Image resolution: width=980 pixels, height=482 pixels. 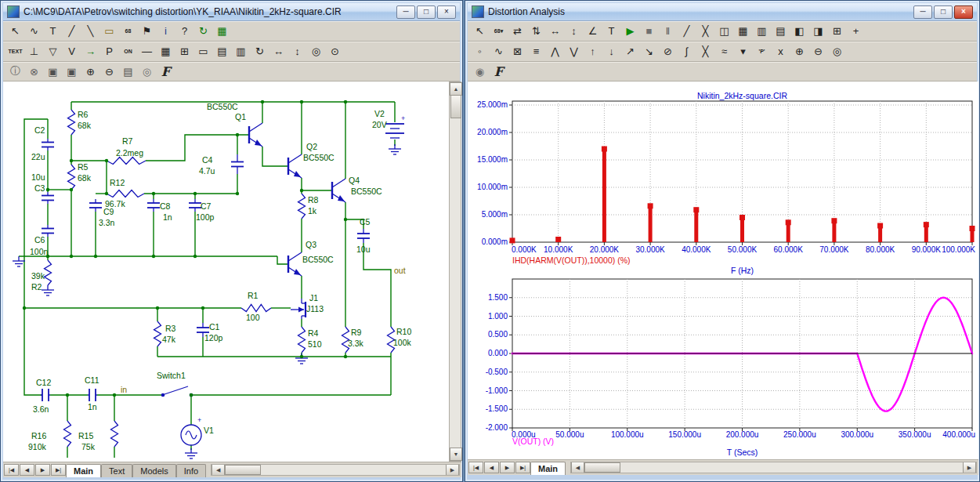 I want to click on hscroll-track, so click(x=791, y=467).